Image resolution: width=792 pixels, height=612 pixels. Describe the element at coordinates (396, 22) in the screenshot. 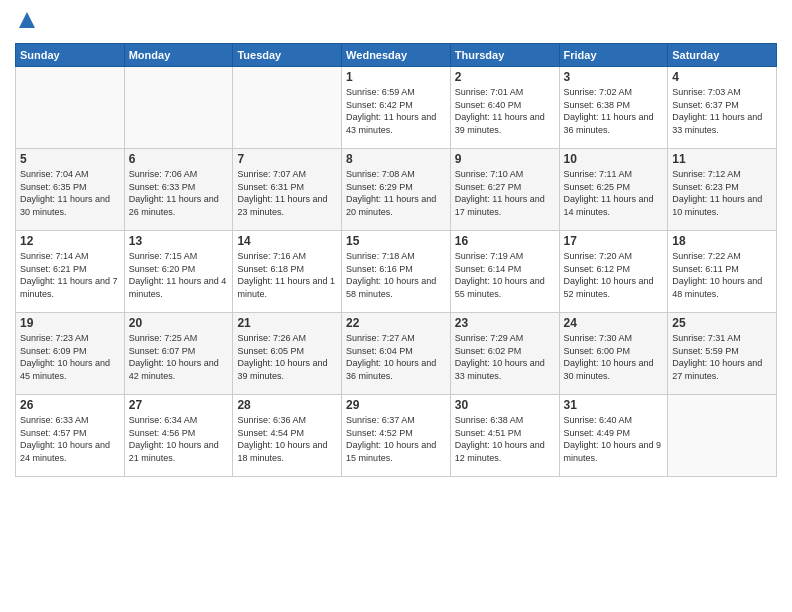

I see `header` at that location.